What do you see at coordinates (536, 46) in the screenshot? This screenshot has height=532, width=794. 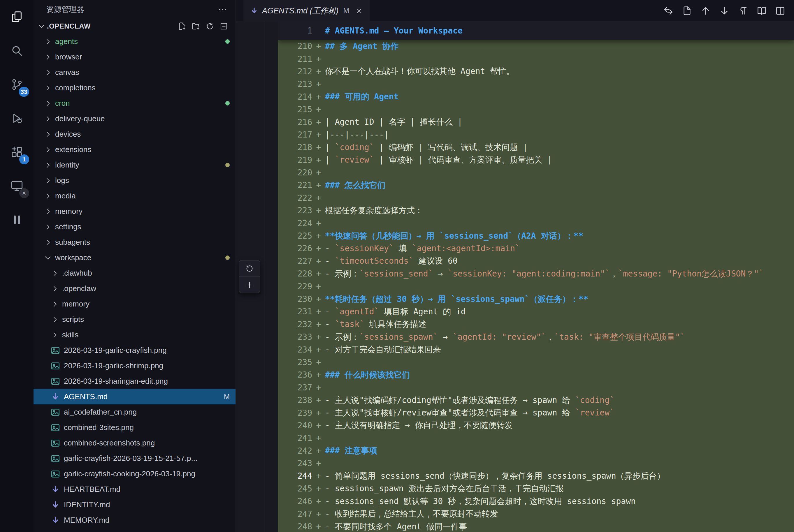 I see `code-line-210: 210+## 多 Agent 协作` at bounding box center [536, 46].